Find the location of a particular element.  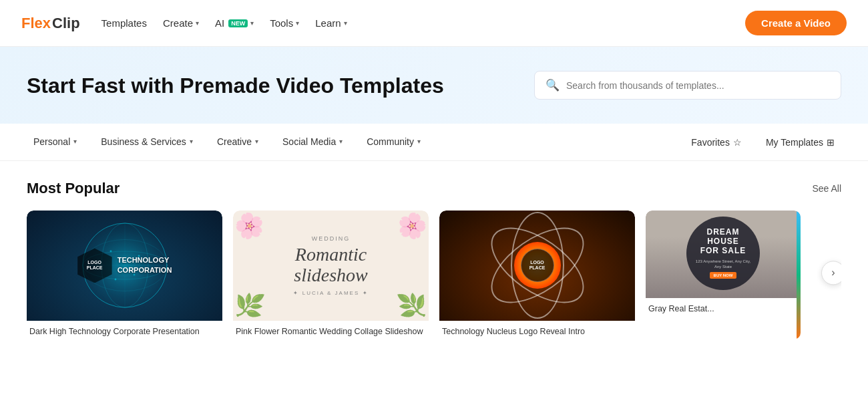

realestate-thumb: DREAMHOUSEFOR SALE 123 Anywhere Street, … is located at coordinates (723, 254).